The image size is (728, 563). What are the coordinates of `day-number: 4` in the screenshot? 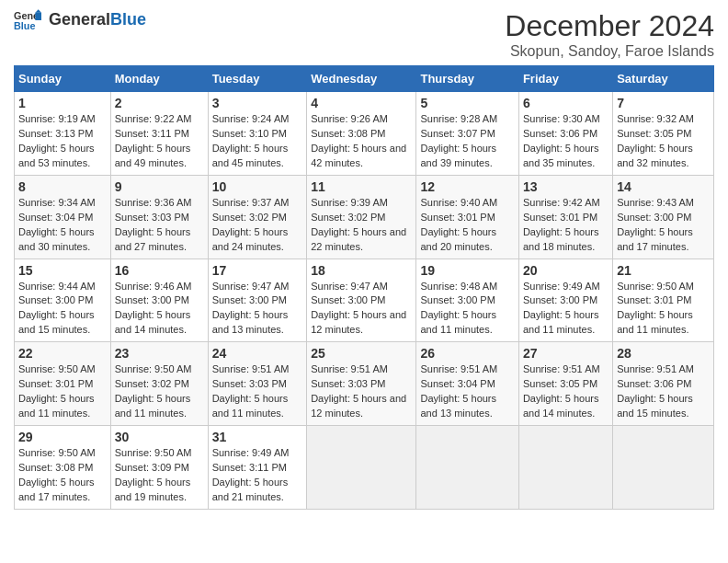 It's located at (361, 103).